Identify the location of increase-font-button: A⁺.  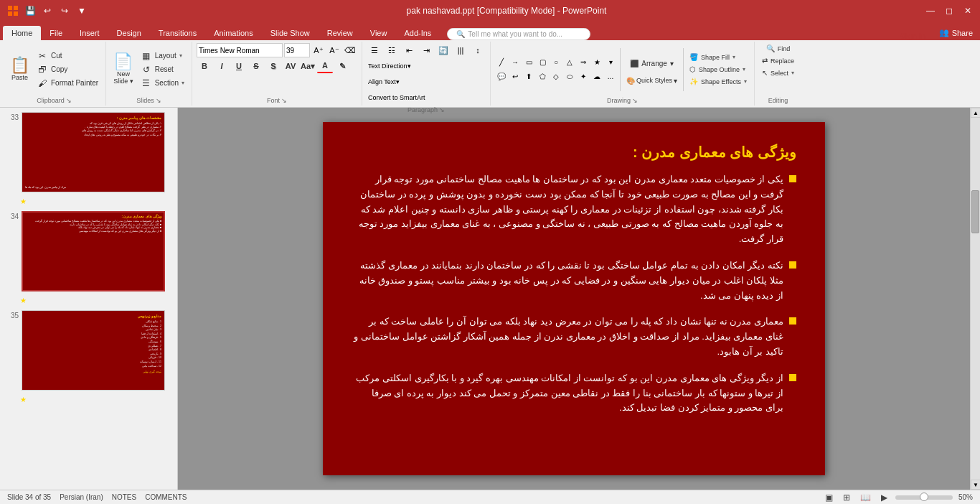
(319, 50).